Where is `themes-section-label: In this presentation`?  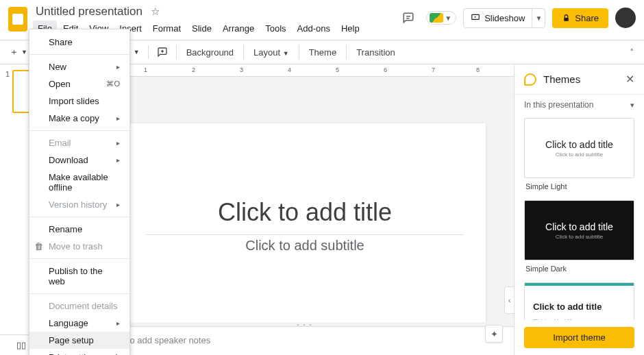
themes-section-label: In this presentation is located at coordinates (559, 105).